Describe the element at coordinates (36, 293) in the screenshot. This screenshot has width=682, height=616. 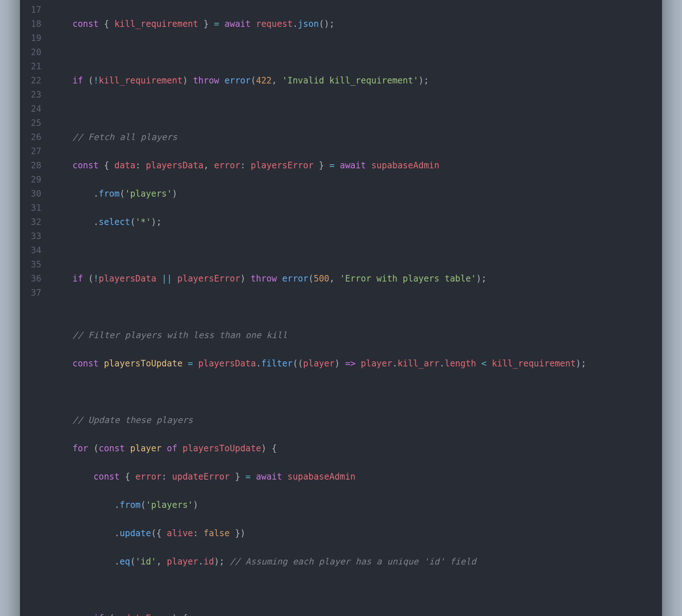
I see `line-number: 37` at that location.